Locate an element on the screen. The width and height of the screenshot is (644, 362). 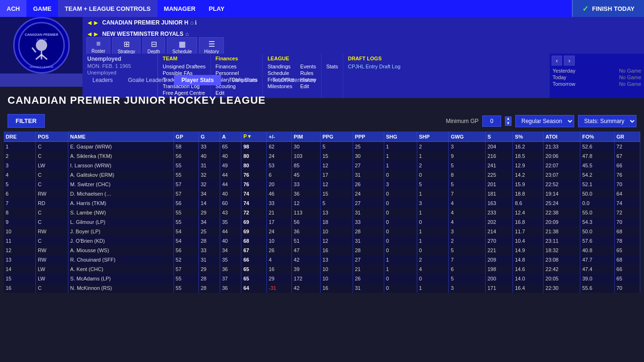
menu-standings: Standings is located at coordinates (281, 66).